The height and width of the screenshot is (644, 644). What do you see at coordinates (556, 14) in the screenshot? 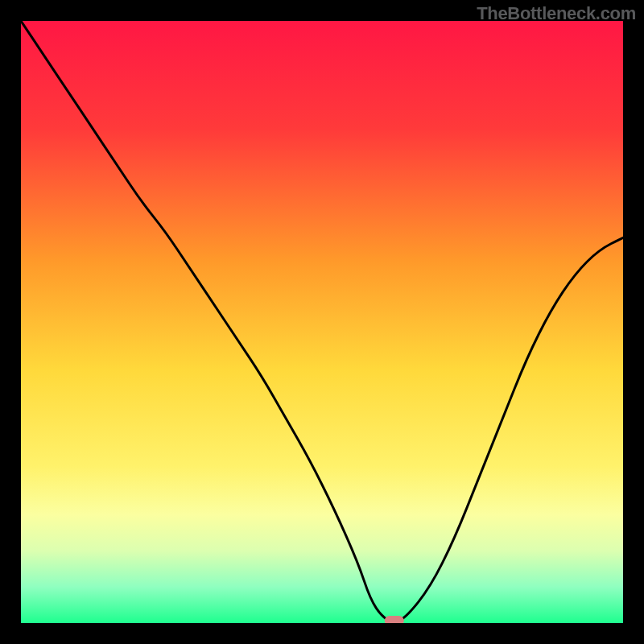
I see `watermark-text: TheBottleneck.com` at bounding box center [556, 14].